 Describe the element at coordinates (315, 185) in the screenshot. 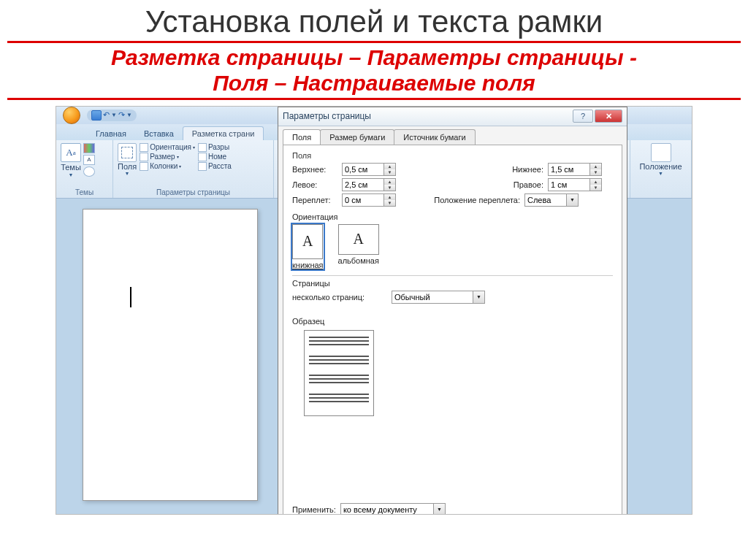

I see `label-left: Левое:` at that location.